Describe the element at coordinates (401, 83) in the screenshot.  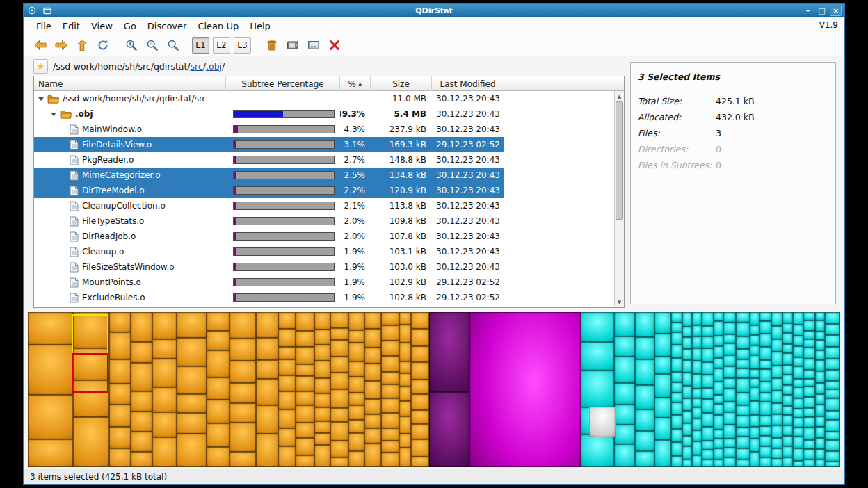
I see `column-header-size: Size` at that location.